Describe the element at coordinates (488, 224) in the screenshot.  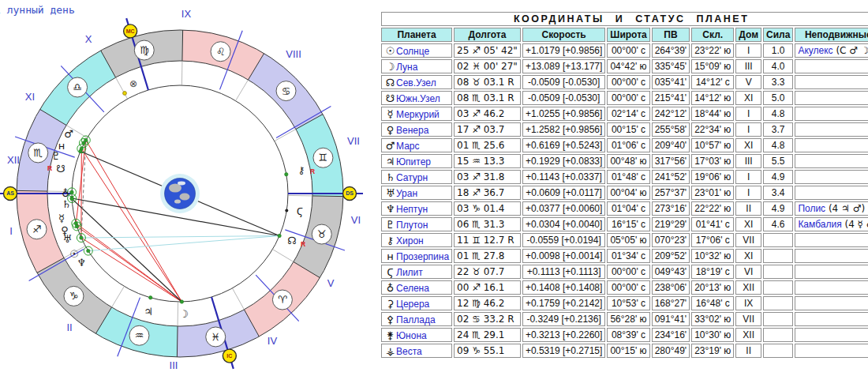
I see `longitude-cell: 06 ♏ 31.3` at that location.